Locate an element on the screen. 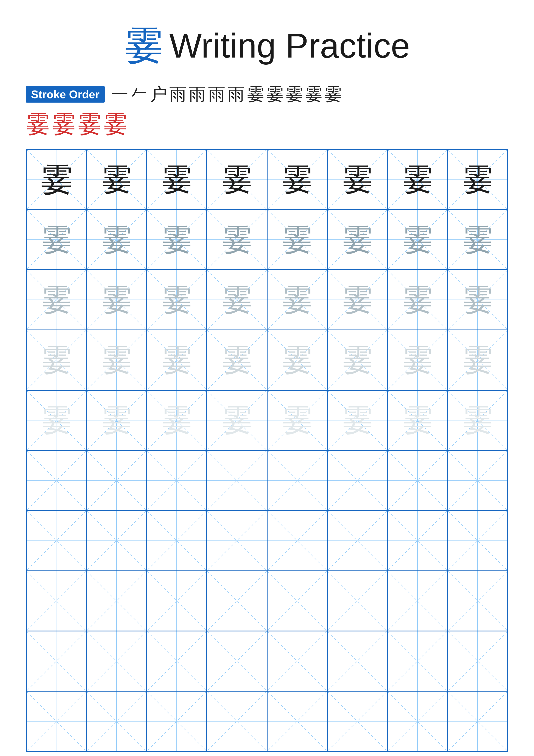  grid-cell-1-5: 霎 is located at coordinates (357, 240).